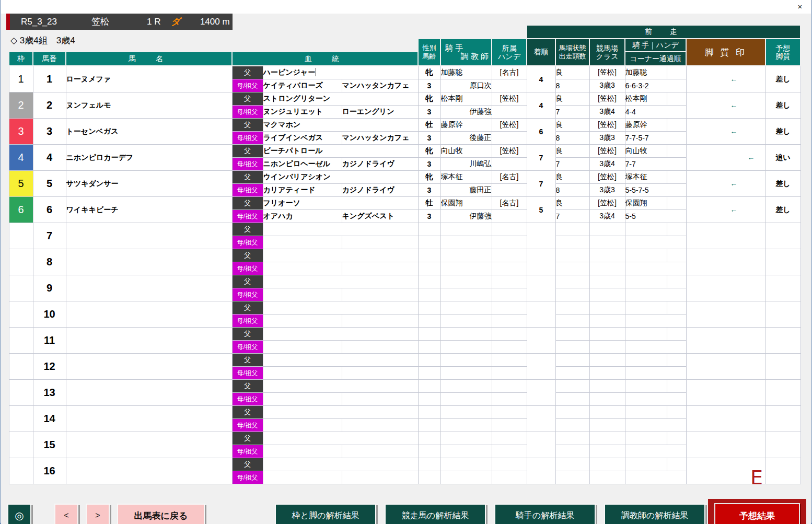 This screenshot has width=812, height=524. I want to click on trainer-cell, so click(466, 373).